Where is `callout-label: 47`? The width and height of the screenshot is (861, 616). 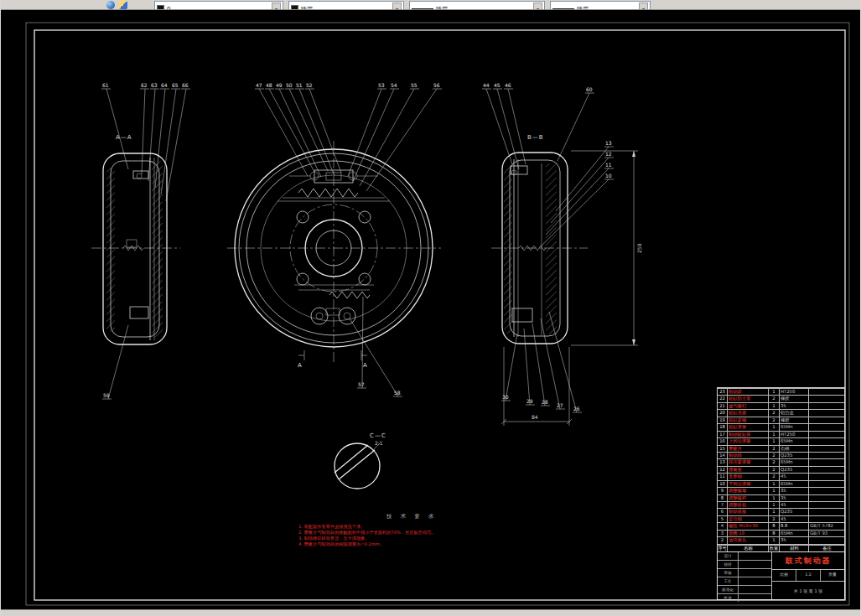 callout-label: 47 is located at coordinates (259, 85).